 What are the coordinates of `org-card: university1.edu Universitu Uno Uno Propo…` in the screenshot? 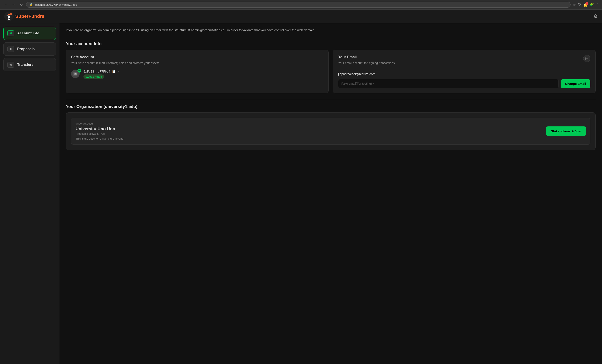 It's located at (331, 131).